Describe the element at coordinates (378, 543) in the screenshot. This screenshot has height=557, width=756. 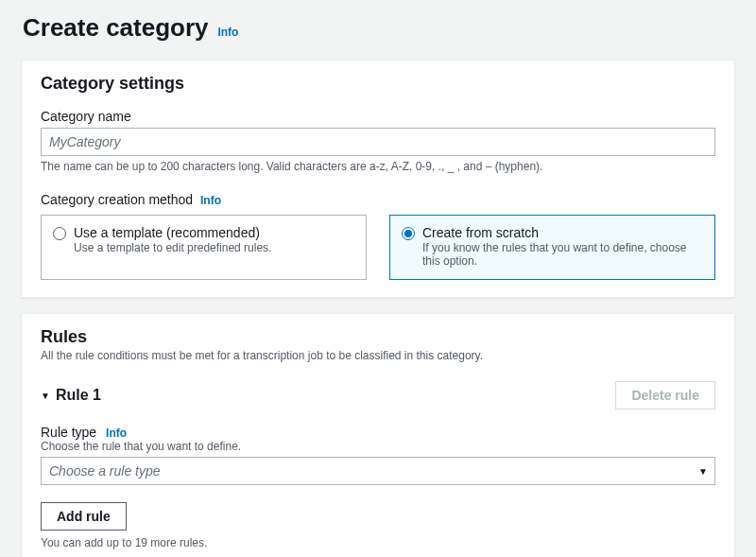
I see `add-rule-helper: You can add up to 19 more rules.` at that location.